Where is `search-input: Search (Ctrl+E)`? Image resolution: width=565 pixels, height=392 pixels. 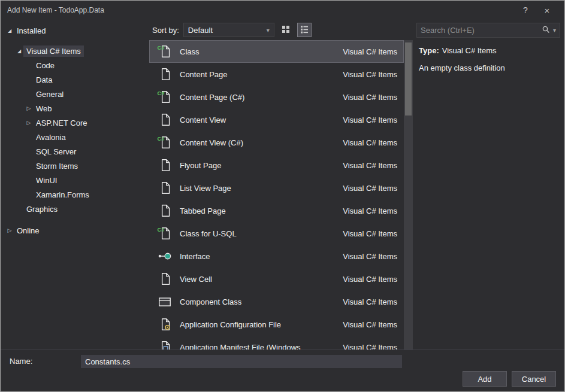
search-input: Search (Ctrl+E) is located at coordinates (479, 30).